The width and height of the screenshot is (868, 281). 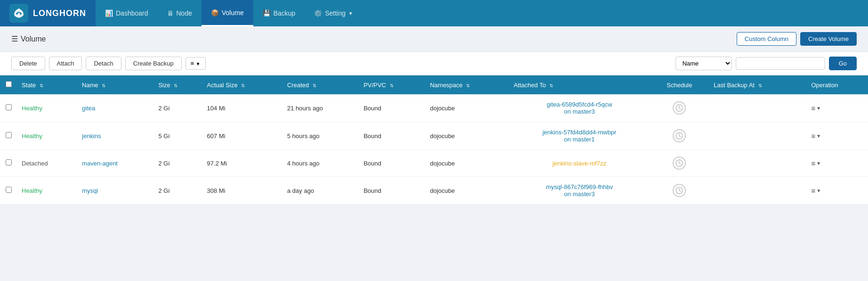 What do you see at coordinates (392, 85) in the screenshot?
I see `th-pv-pvc: PV/PVC ⇅` at bounding box center [392, 85].